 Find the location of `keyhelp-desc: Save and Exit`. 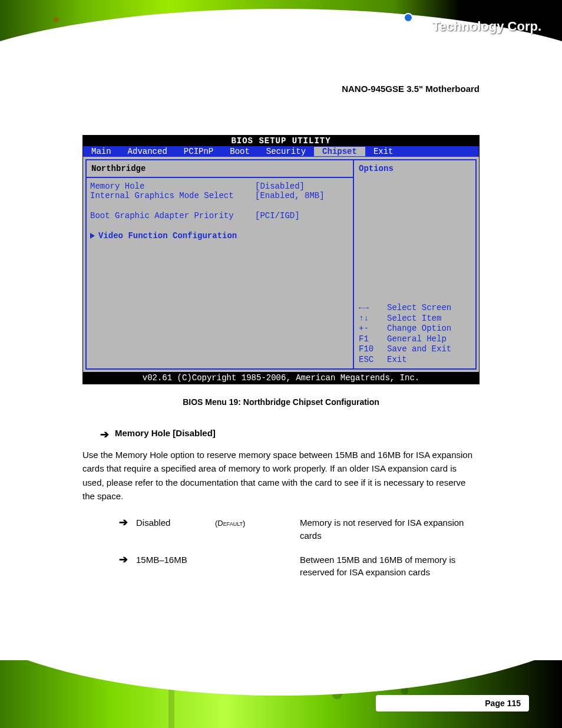

keyhelp-desc: Save and Exit is located at coordinates (419, 350).